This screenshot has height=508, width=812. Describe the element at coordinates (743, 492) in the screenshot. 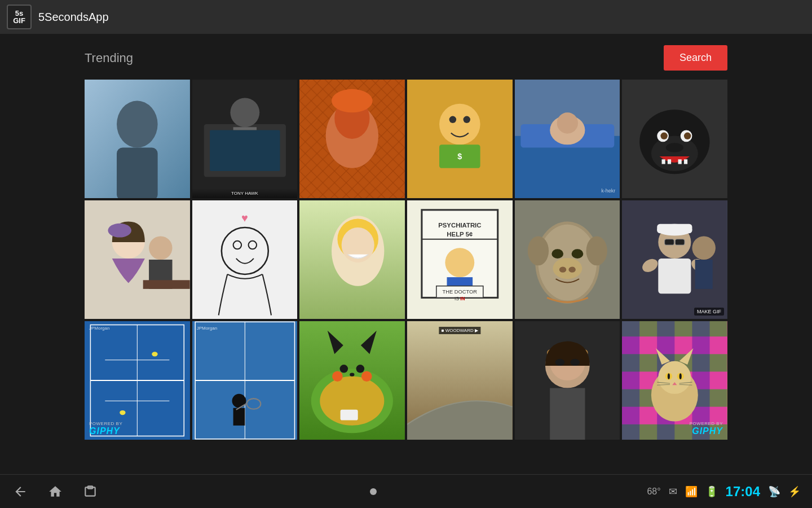

I see `time-display: 17:04` at that location.